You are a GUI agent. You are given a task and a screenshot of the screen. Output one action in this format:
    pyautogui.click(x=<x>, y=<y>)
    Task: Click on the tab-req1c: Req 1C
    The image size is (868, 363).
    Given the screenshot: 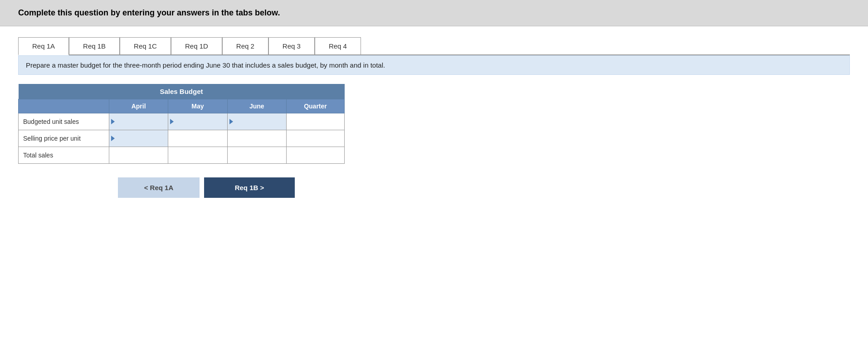 What is the action you would take?
    pyautogui.click(x=145, y=46)
    